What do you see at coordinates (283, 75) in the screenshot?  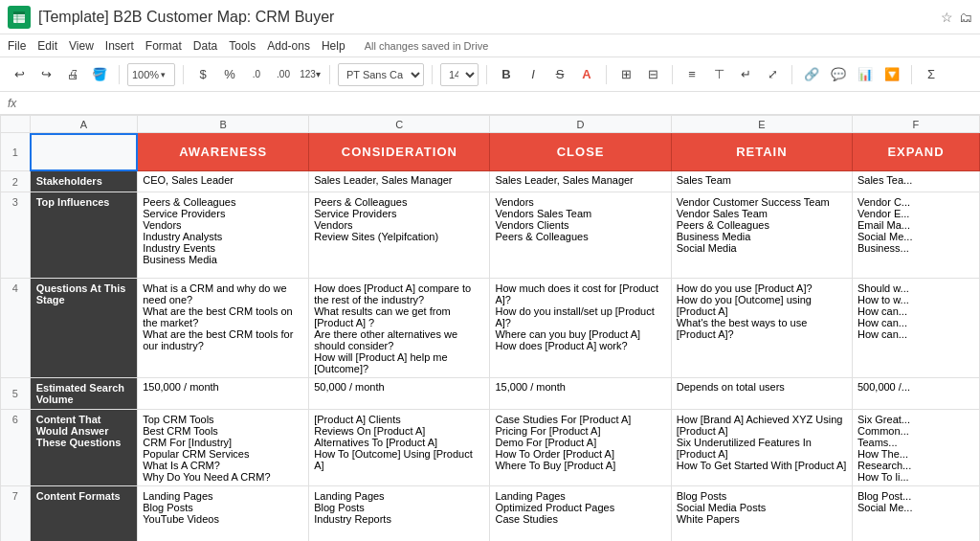 I see `decimal-increase-button: .00` at bounding box center [283, 75].